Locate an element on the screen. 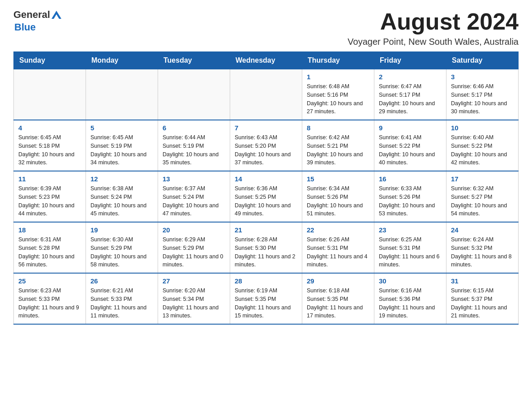  calendar-day-cell: 10 Sunrise: 6:40 AMSunset: 5:22 PMDaylig… is located at coordinates (483, 146).